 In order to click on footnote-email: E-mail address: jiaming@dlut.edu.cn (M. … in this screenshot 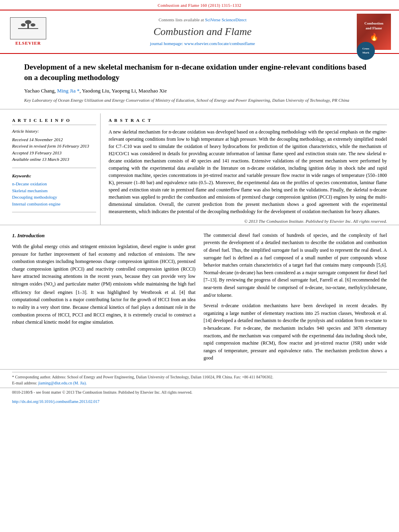, I will do `click(200, 383)`.